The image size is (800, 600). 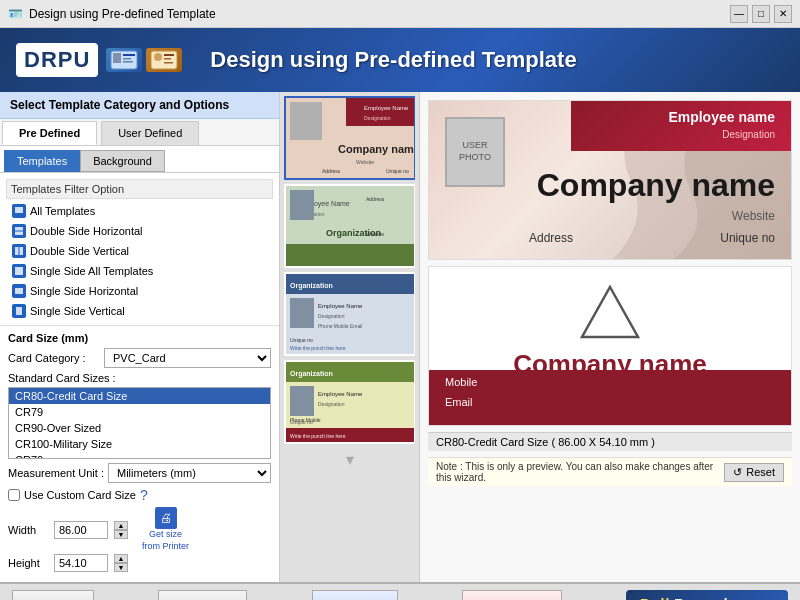 What do you see at coordinates (14, 495) in the screenshot?
I see `custom-size-checkbox` at bounding box center [14, 495].